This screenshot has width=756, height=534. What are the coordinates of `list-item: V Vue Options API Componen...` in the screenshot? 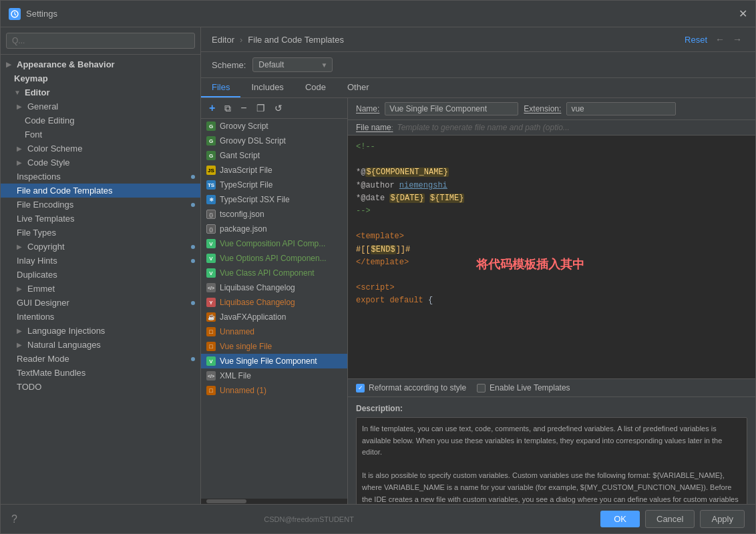 It's located at (274, 258).